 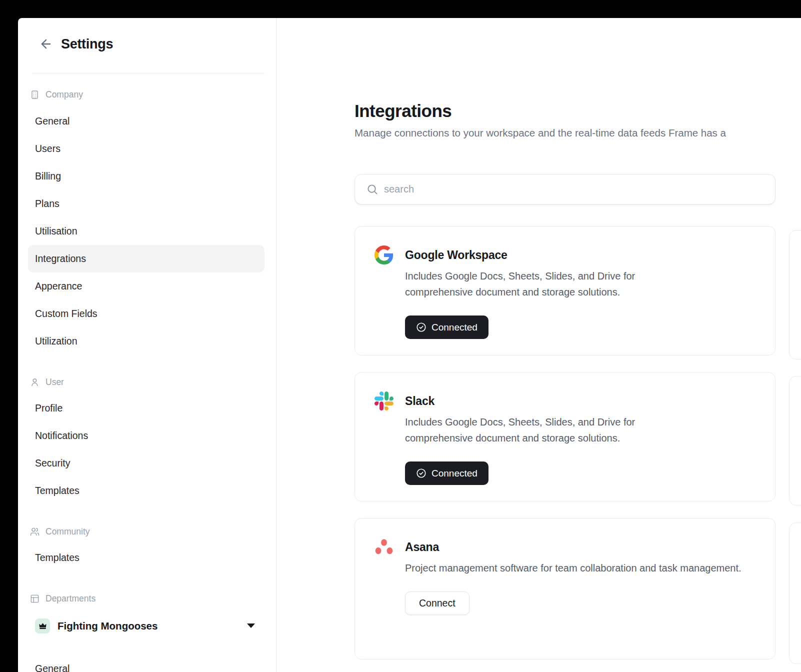 What do you see at coordinates (384, 401) in the screenshot?
I see `slack-logo` at bounding box center [384, 401].